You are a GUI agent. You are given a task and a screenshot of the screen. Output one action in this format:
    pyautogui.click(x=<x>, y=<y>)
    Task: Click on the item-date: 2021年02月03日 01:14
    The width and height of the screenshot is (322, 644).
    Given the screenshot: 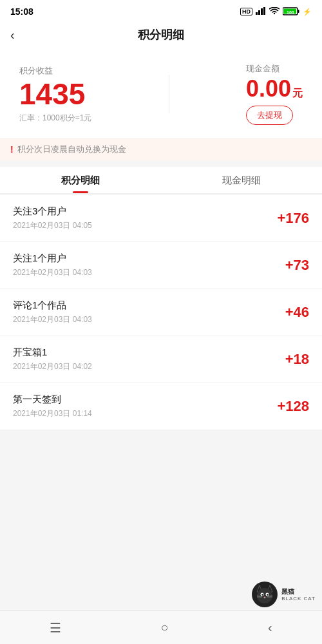 What is the action you would take?
    pyautogui.click(x=53, y=413)
    